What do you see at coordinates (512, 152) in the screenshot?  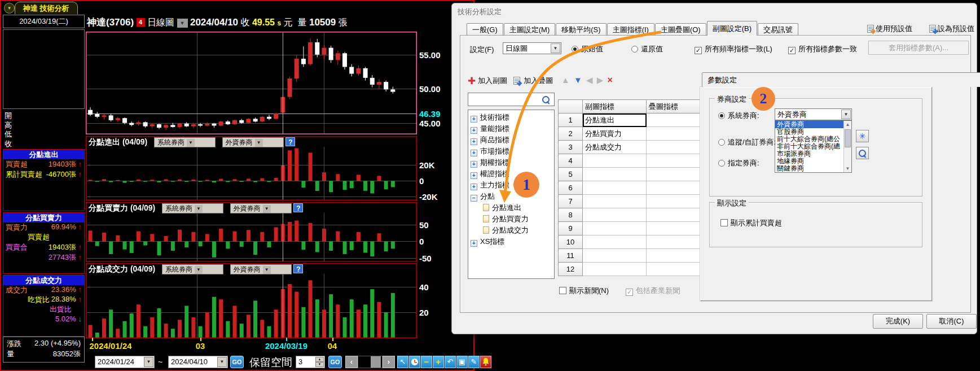 I see `tree-item-市場指標: +市場指標` at bounding box center [512, 152].